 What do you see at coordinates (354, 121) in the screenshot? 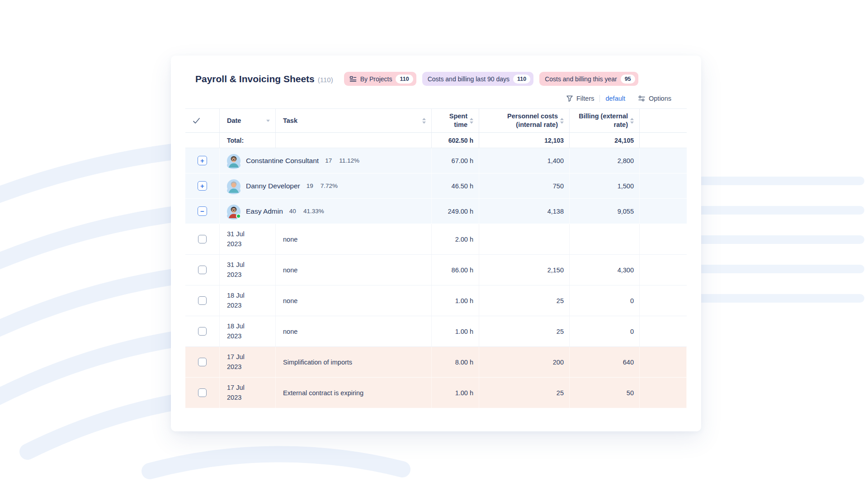
I see `column-header-task: Task` at bounding box center [354, 121].